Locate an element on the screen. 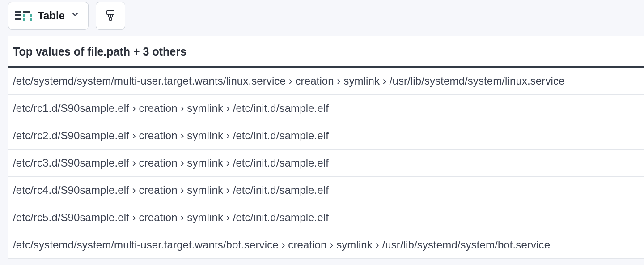 The height and width of the screenshot is (265, 644). table-row: /etc/rc5.d/S90sample.elf › creation › sy… is located at coordinates (326, 218).